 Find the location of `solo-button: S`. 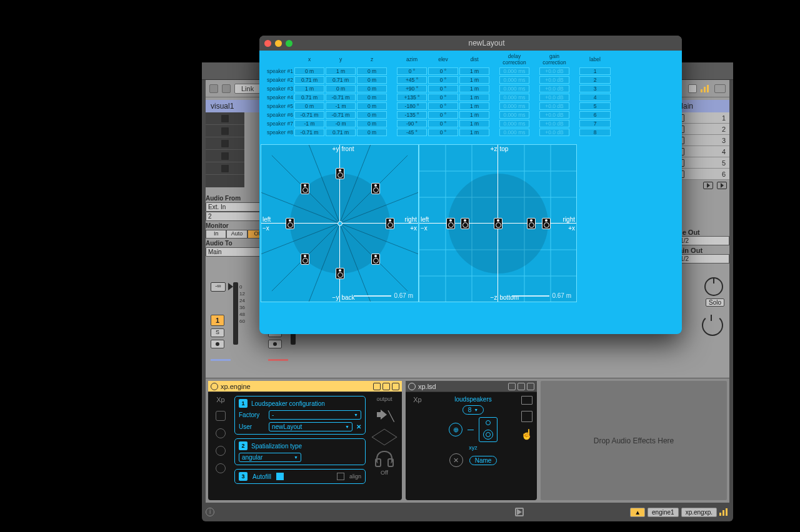

solo-button: S is located at coordinates (218, 333).